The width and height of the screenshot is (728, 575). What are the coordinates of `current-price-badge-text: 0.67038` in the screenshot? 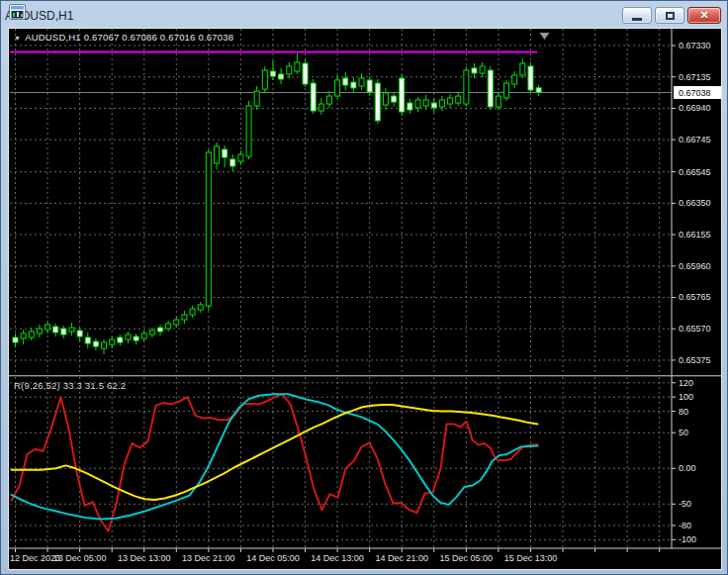 It's located at (694, 93).